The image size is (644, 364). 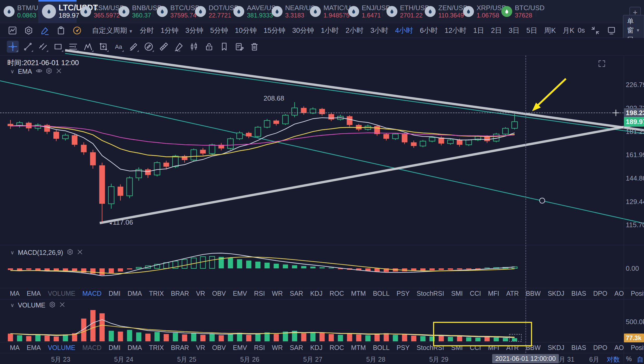 I want to click on ticker-item-xrp-usd: XRP/USD1.06758, so click(x=479, y=11).